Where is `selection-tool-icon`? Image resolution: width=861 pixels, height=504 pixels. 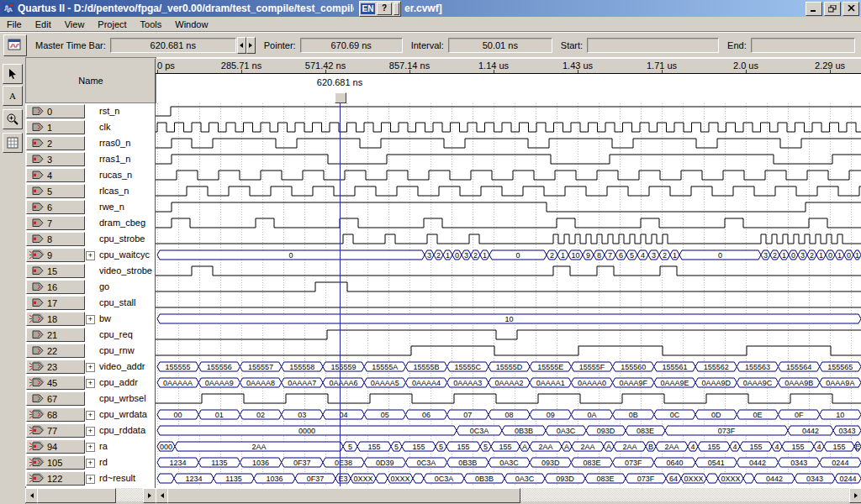
selection-tool-icon is located at coordinates (13, 74).